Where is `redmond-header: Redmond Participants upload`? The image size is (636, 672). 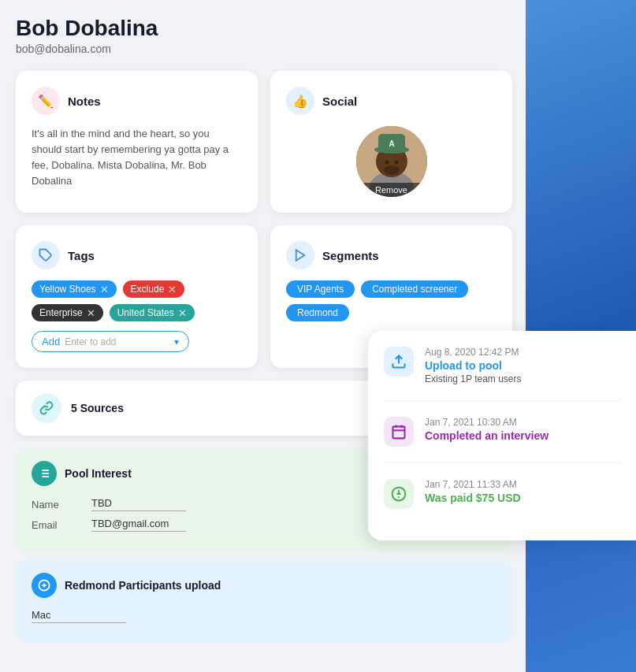 redmond-header: Redmond Participants upload is located at coordinates (264, 585).